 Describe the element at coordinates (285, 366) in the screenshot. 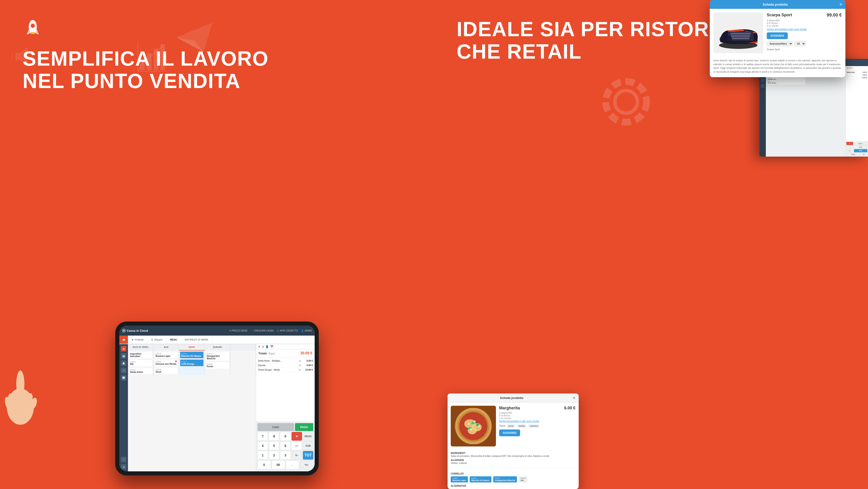

I see `order-item: Diavola 1x 9.00 €` at that location.